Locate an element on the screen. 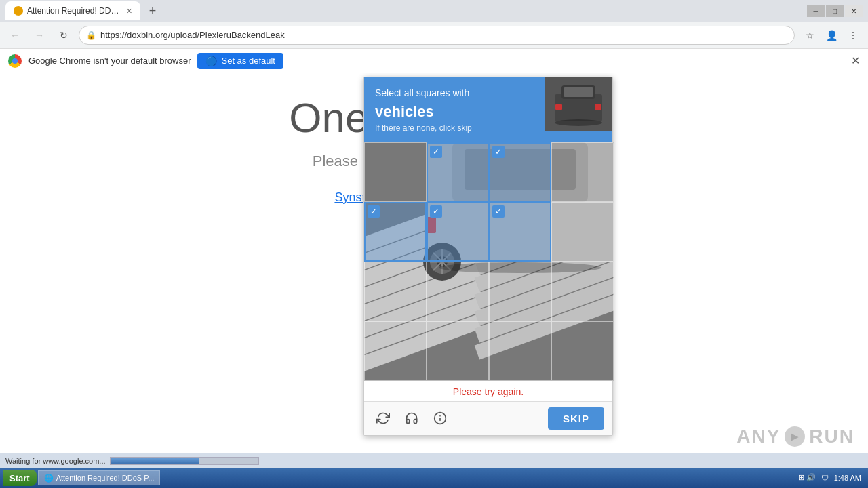  account-icon: 👤 is located at coordinates (831, 35).